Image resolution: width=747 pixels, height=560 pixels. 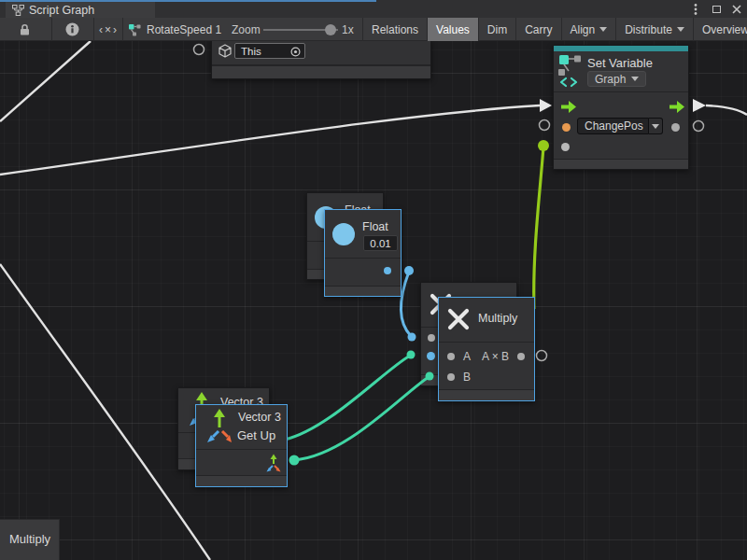 What do you see at coordinates (321, 60) in the screenshot?
I see `this-node: This` at bounding box center [321, 60].